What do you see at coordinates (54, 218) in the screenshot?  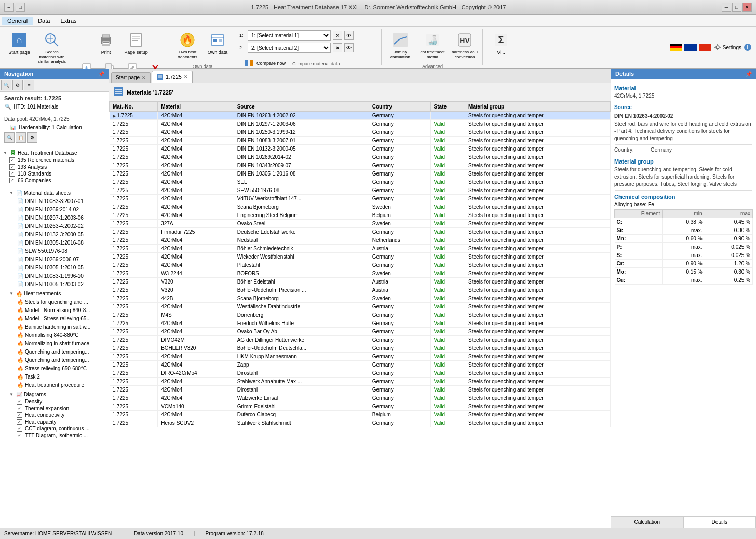 I see `nav-sheet-item: 📄DIN EN 10297-1:2003-06` at bounding box center [54, 218].